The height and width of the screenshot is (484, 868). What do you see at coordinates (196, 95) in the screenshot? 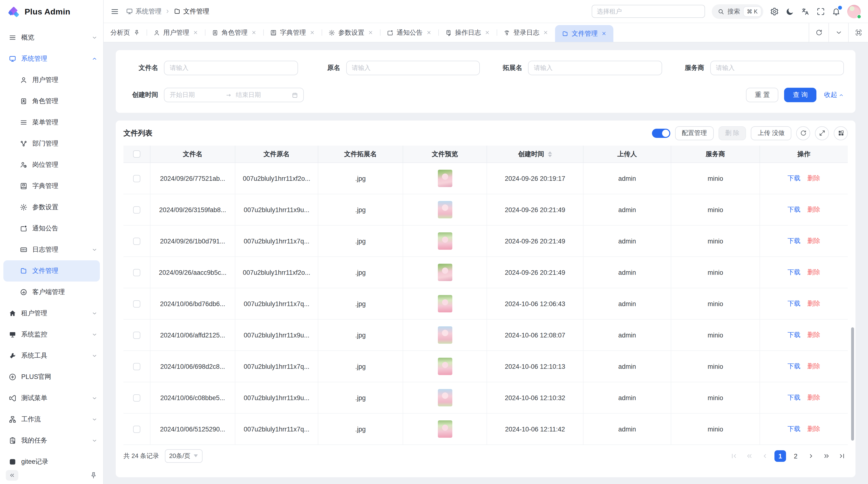
I see `start-date-input: 开始日期` at bounding box center [196, 95].